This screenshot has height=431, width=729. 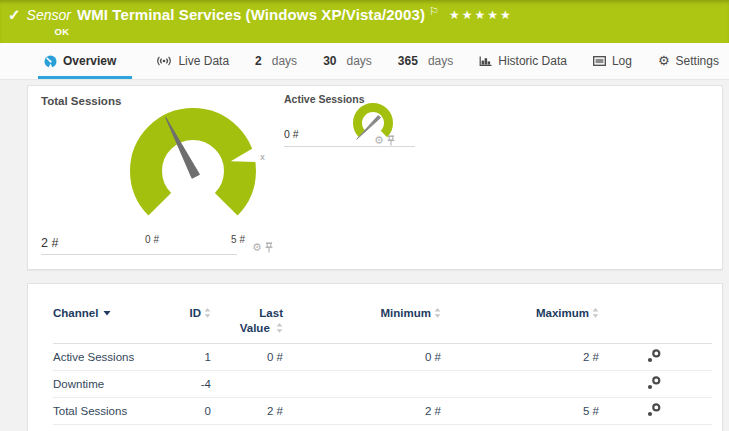 What do you see at coordinates (182, 314) in the screenshot?
I see `column-header-id: ID` at bounding box center [182, 314].